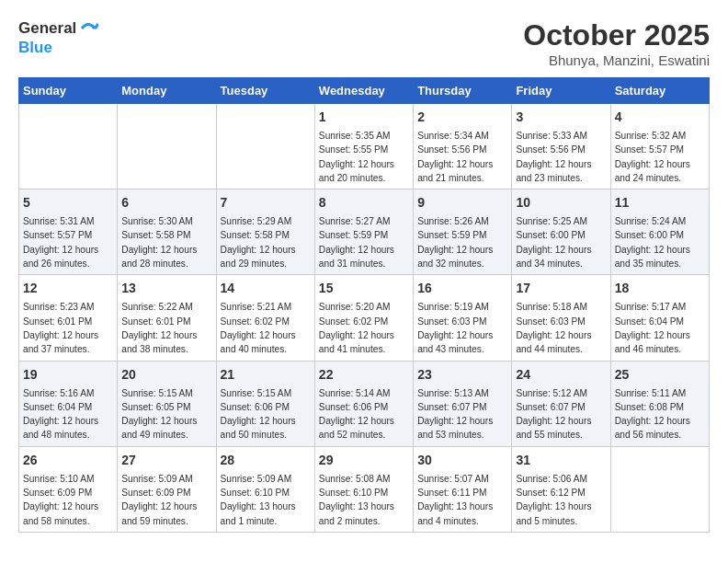 The width and height of the screenshot is (728, 563). I want to click on week-row-4: 19Sunrise: 5:16 AM Sunset: 6:04 PM Dayli…, so click(364, 403).